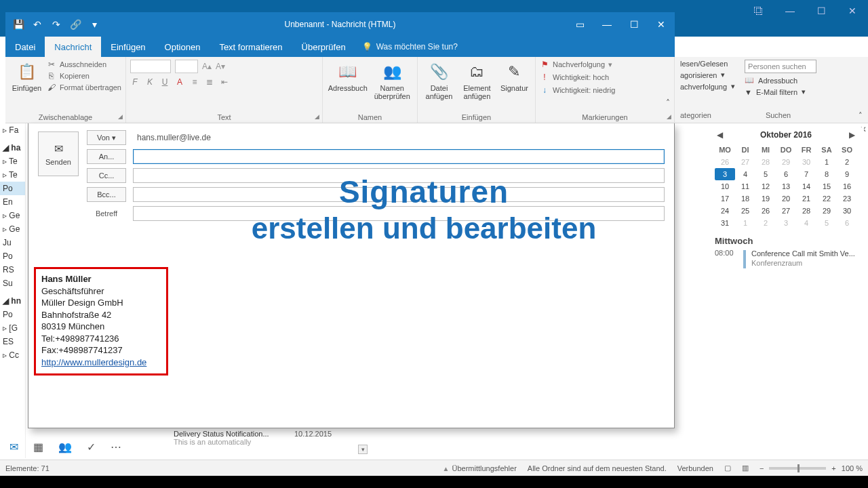 The image size is (868, 488). What do you see at coordinates (847, 174) in the screenshot?
I see `calendar-day: 9` at bounding box center [847, 174].